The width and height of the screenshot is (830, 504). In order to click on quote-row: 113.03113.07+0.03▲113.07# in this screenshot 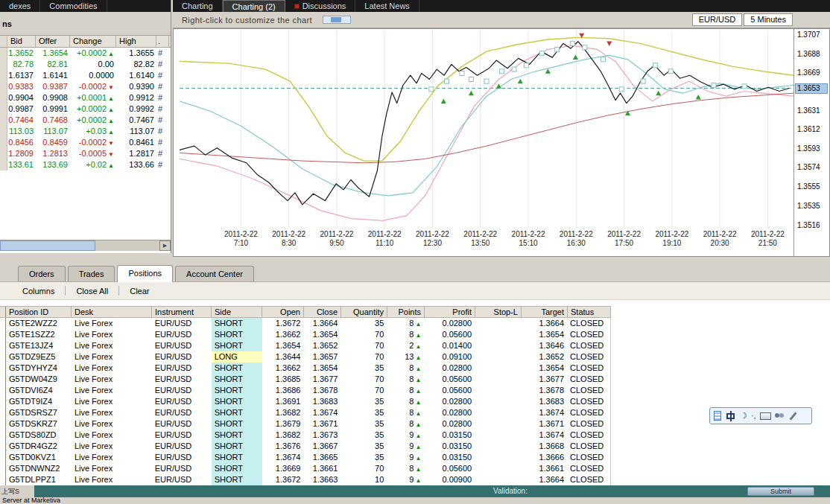, I will do `click(85, 131)`.